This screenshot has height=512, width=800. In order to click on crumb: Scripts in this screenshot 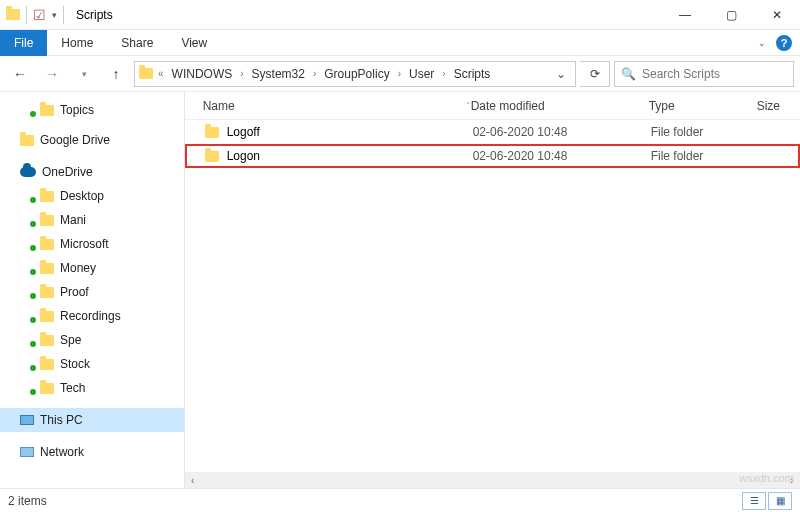, I will do `click(472, 74)`.